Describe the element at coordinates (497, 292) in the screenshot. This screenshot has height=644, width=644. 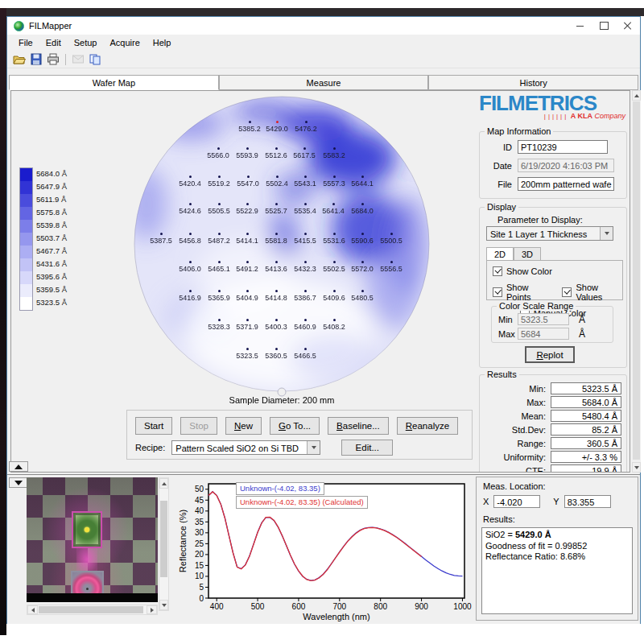
I see `show-points-checkbox` at that location.